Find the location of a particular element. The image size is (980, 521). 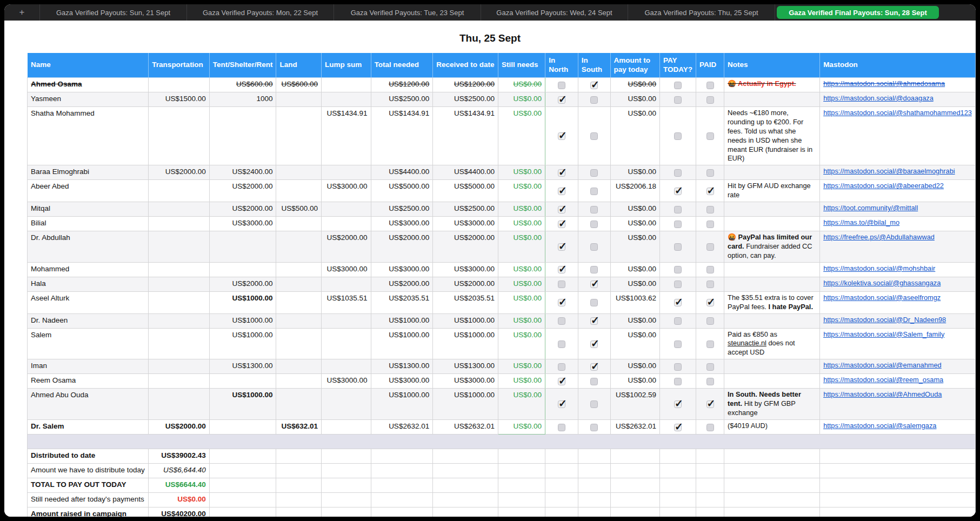

mastodon-link: https://mastodon.social/@shathamohammed1… is located at coordinates (897, 112).